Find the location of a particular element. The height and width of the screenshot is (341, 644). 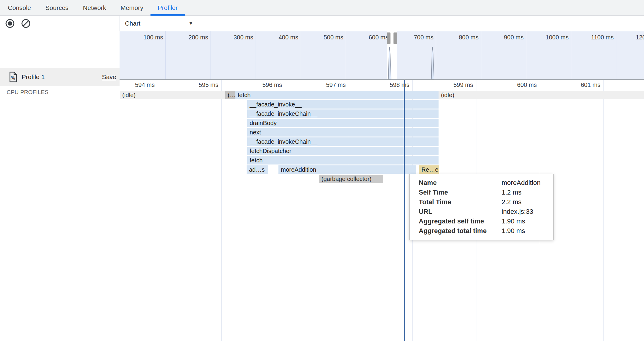

clear-profiles-button is located at coordinates (26, 23).